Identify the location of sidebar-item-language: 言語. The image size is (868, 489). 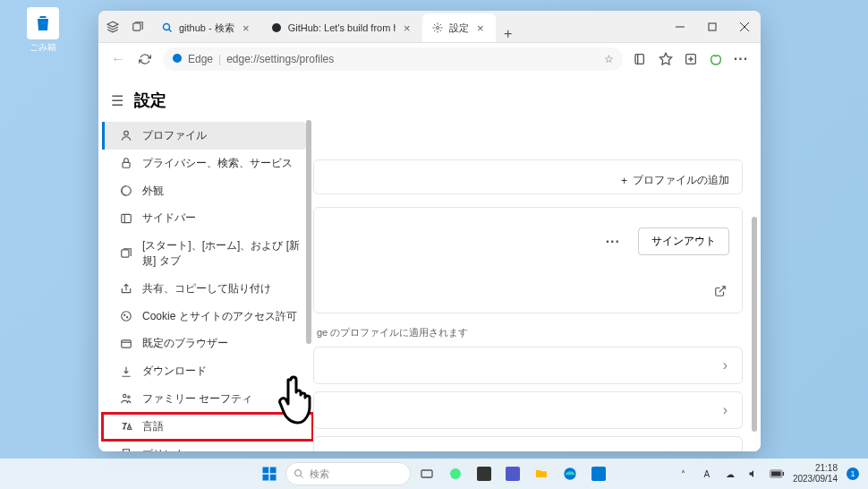
(208, 426).